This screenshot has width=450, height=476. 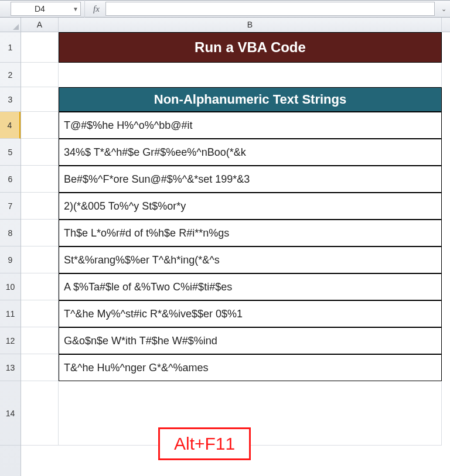 What do you see at coordinates (250, 47) in the screenshot?
I see `cell-B1-title: Run a VBA Code` at bounding box center [250, 47].